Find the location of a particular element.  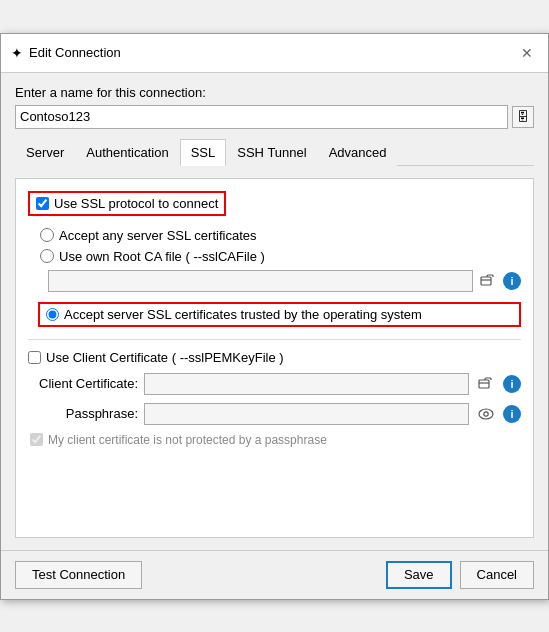

passphrase-field-row: Passphrase: i is located at coordinates (274, 414).